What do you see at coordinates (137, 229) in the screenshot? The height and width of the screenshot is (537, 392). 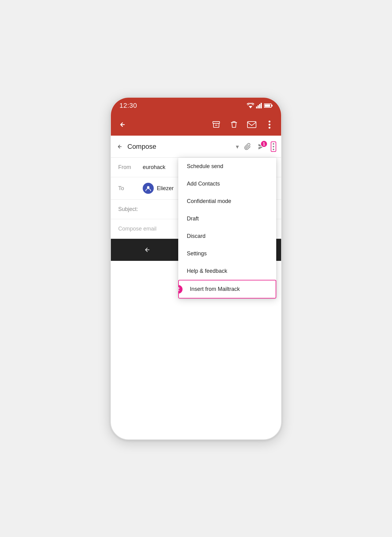 I see `compose-email-placeholder: Compose email` at bounding box center [137, 229].